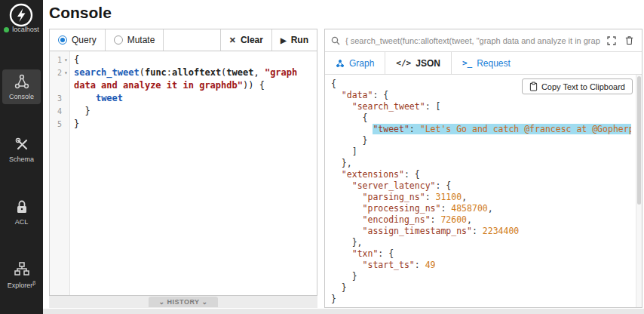 The height and width of the screenshot is (314, 644). Describe the element at coordinates (183, 124) in the screenshot. I see `editor-line: 5}` at that location.